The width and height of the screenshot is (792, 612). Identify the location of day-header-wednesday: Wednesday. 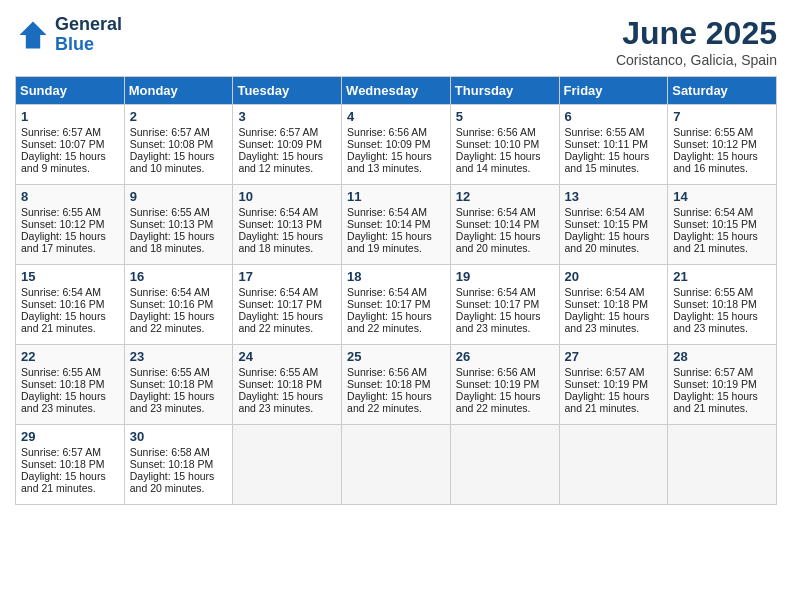
(396, 91).